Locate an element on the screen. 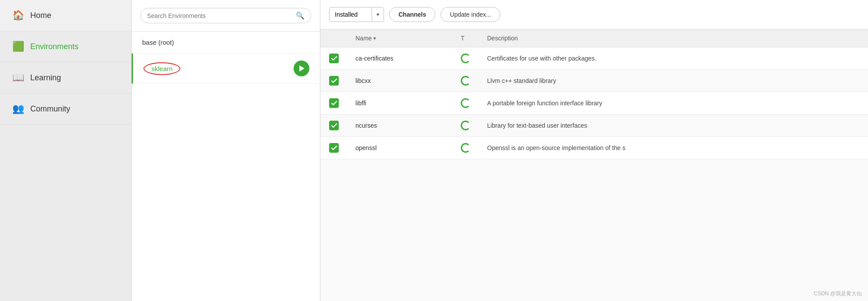 This screenshot has width=868, height=301. package-name: openssl is located at coordinates (408, 148).